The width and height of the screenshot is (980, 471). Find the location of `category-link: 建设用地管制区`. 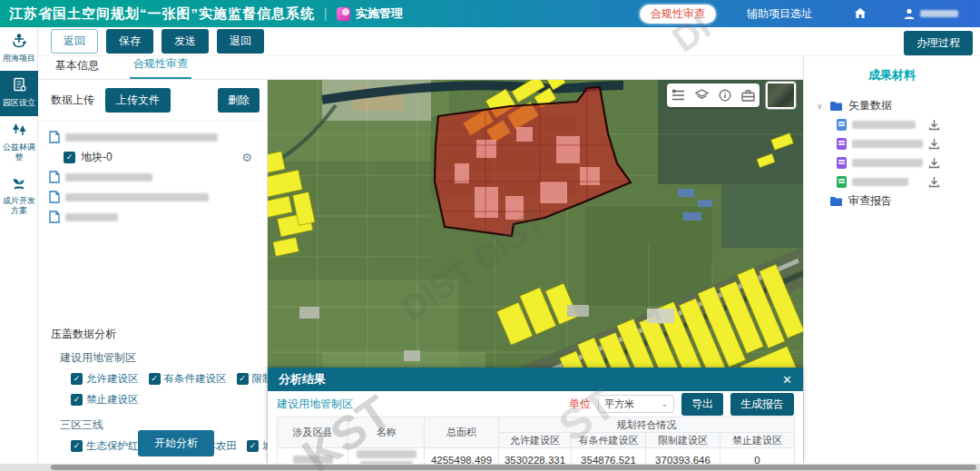

category-link: 建设用地管制区 is located at coordinates (315, 405).